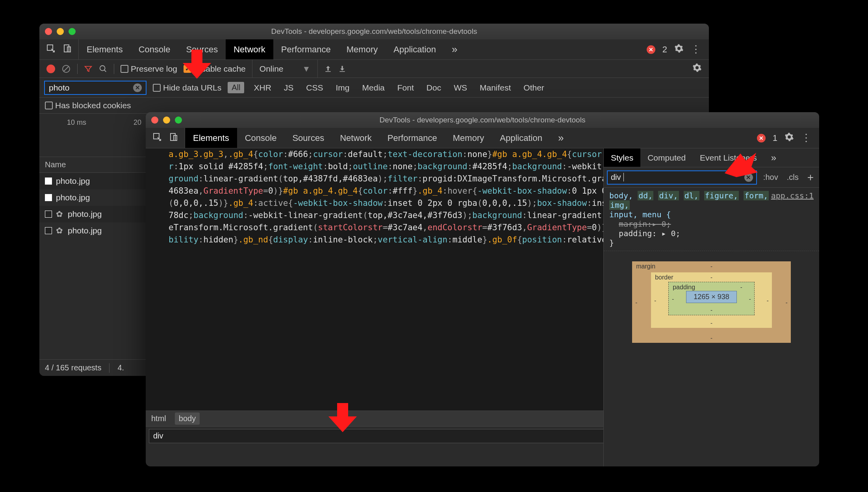 The width and height of the screenshot is (868, 492). I want to click on styles-tab-event-listeners: Event Listeners, so click(729, 157).